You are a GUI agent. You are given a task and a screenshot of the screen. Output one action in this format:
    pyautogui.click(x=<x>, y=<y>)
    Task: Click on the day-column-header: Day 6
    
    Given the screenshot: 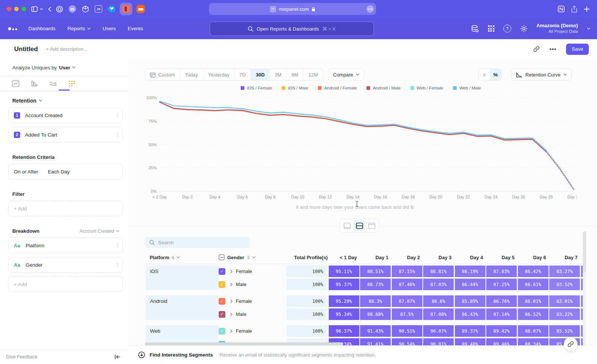 What is the action you would take?
    pyautogui.click(x=533, y=257)
    